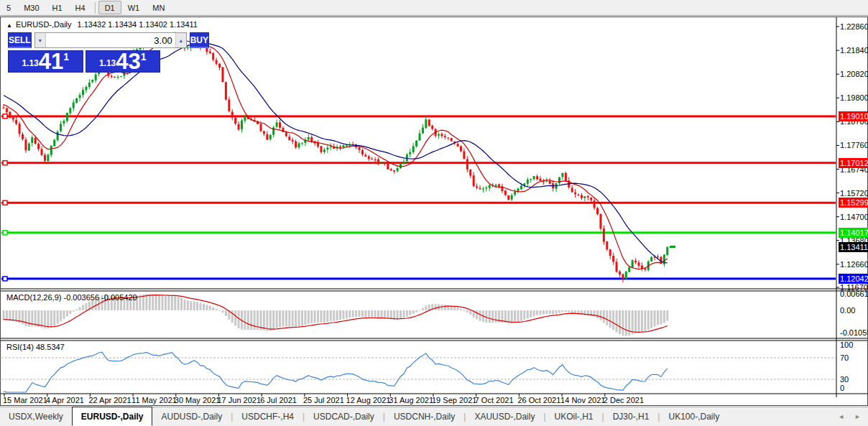  Describe the element at coordinates (9, 26) in the screenshot. I see `collapse-panel-icon: ▲` at that location.